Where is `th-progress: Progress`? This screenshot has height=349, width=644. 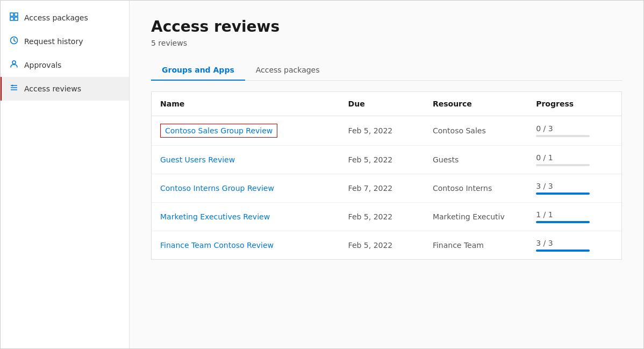
th-progress: Progress is located at coordinates (574, 104).